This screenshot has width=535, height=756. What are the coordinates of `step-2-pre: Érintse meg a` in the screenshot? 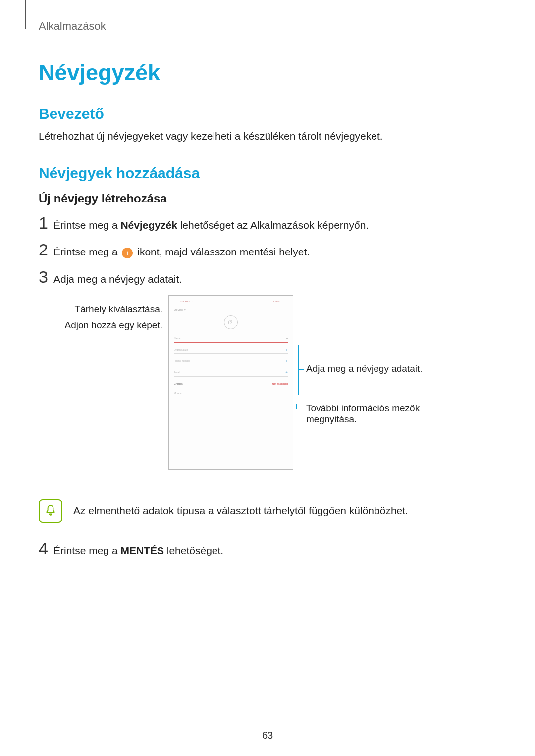 It's located at (87, 252).